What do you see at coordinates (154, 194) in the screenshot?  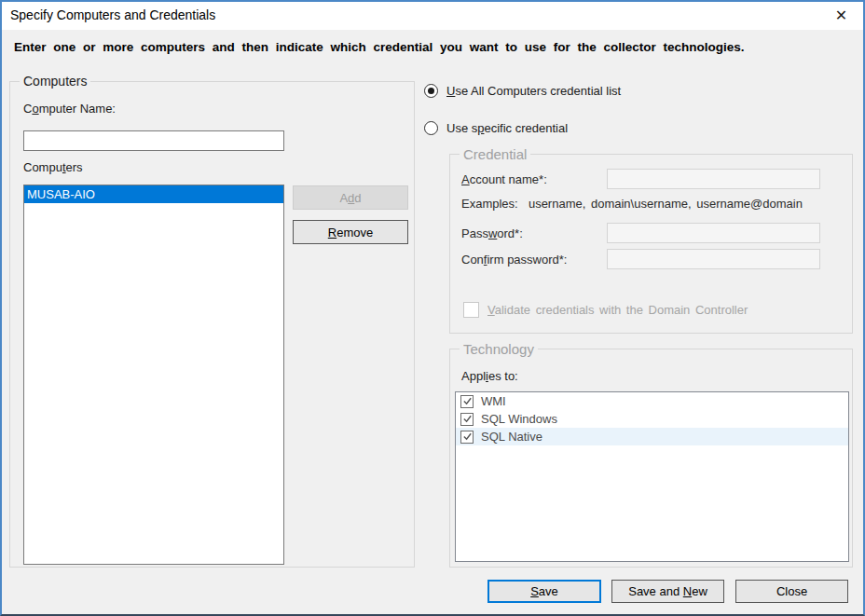 I see `computer-list-item: MUSAB-AIO` at bounding box center [154, 194].